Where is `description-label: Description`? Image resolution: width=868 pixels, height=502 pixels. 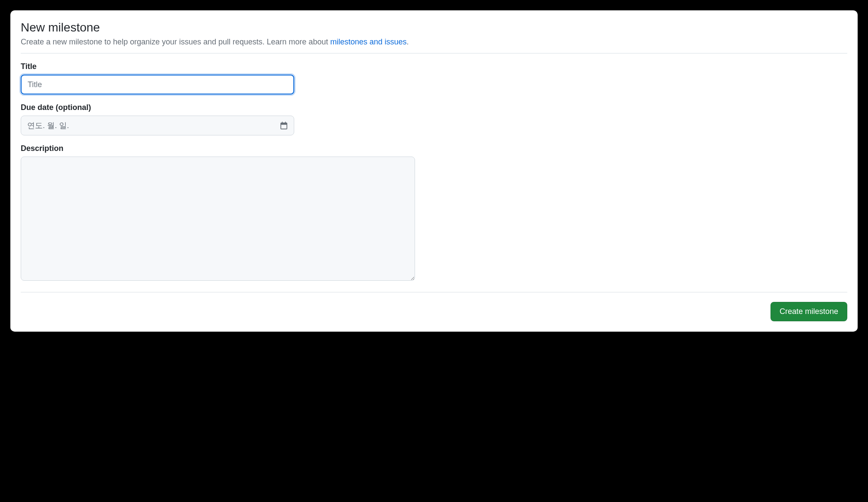
description-label: Description is located at coordinates (434, 148).